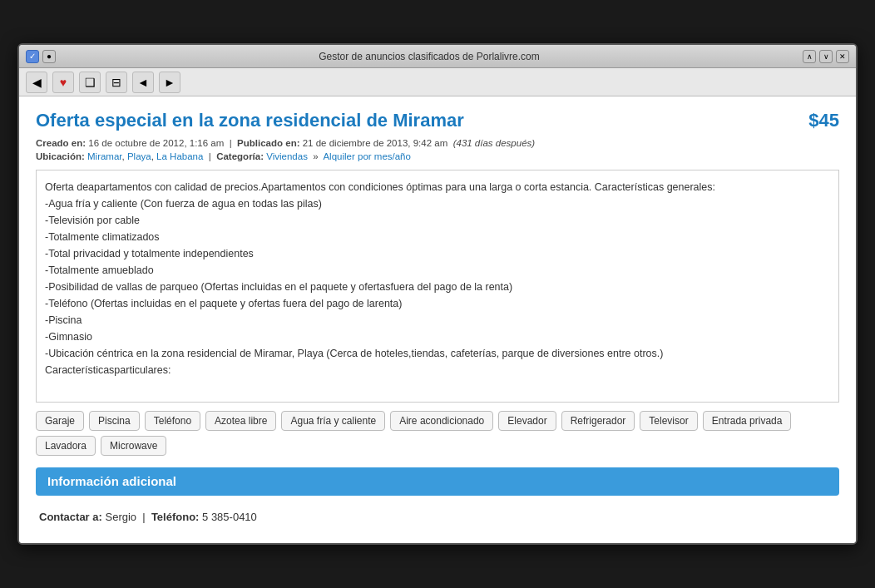  What do you see at coordinates (90, 82) in the screenshot?
I see `copy-button: ❑` at bounding box center [90, 82].